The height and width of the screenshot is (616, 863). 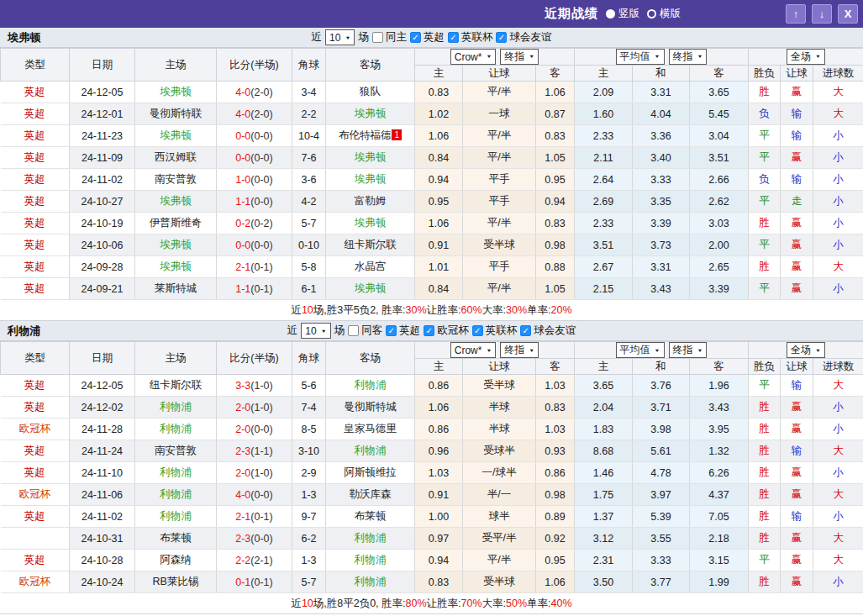 What do you see at coordinates (243, 386) in the screenshot?
I see `full-time-score: 3-3` at bounding box center [243, 386].